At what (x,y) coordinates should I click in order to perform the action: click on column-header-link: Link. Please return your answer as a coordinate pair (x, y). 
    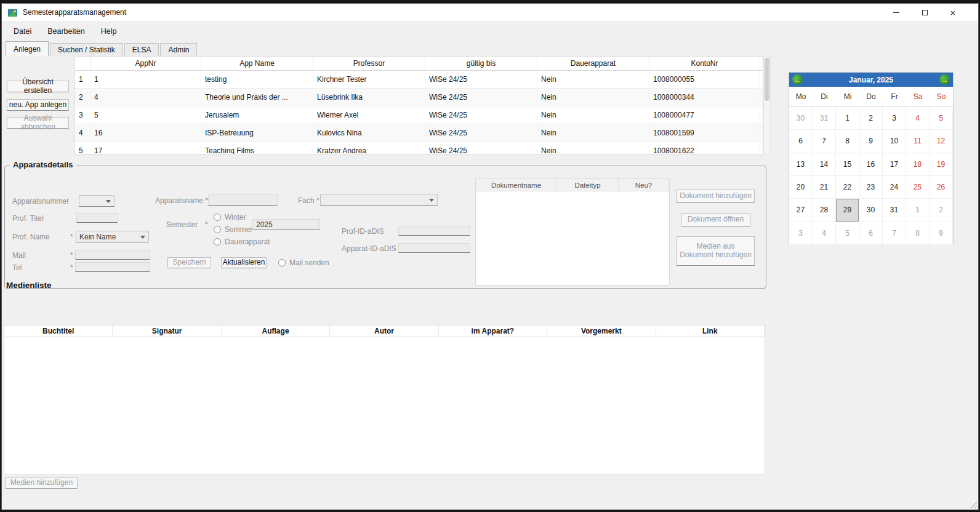
    Looking at the image, I should click on (710, 331).